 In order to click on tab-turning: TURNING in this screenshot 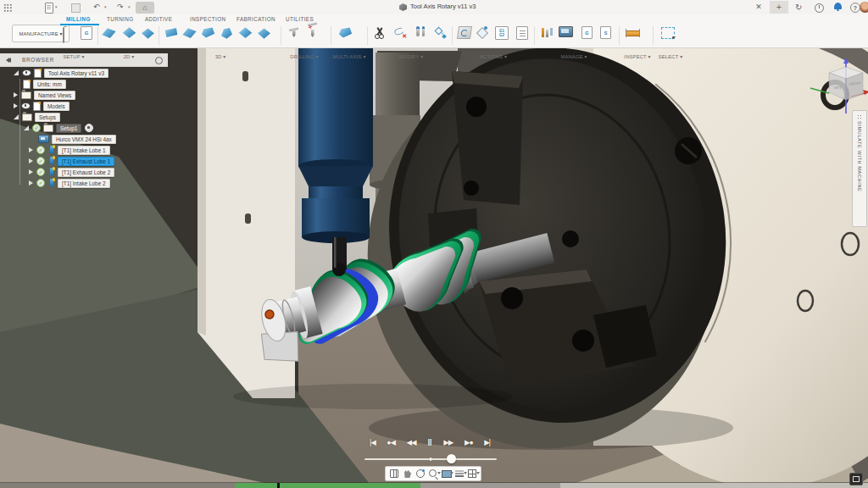, I will do `click(120, 19)`.